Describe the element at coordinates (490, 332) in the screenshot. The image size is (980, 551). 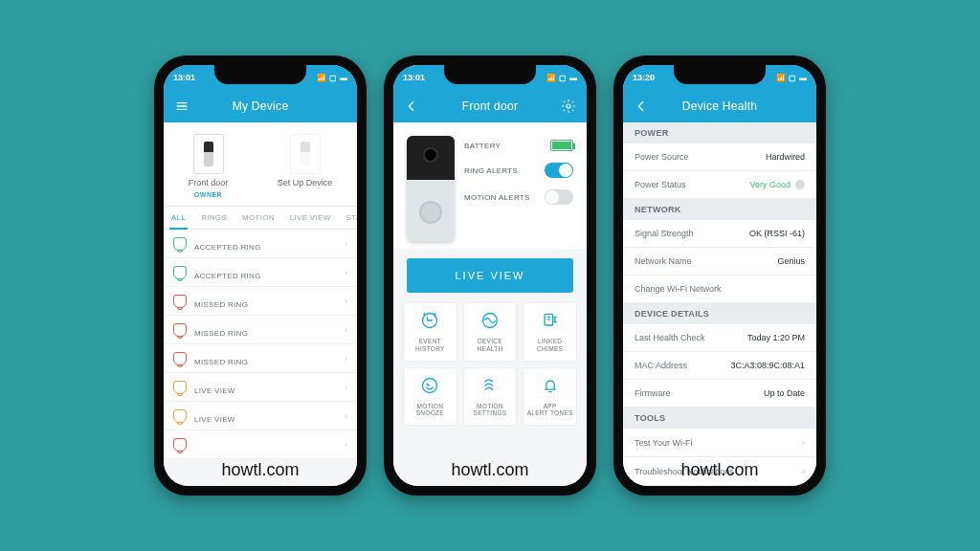
I see `grid-card: DEVICEHEALTH` at that location.